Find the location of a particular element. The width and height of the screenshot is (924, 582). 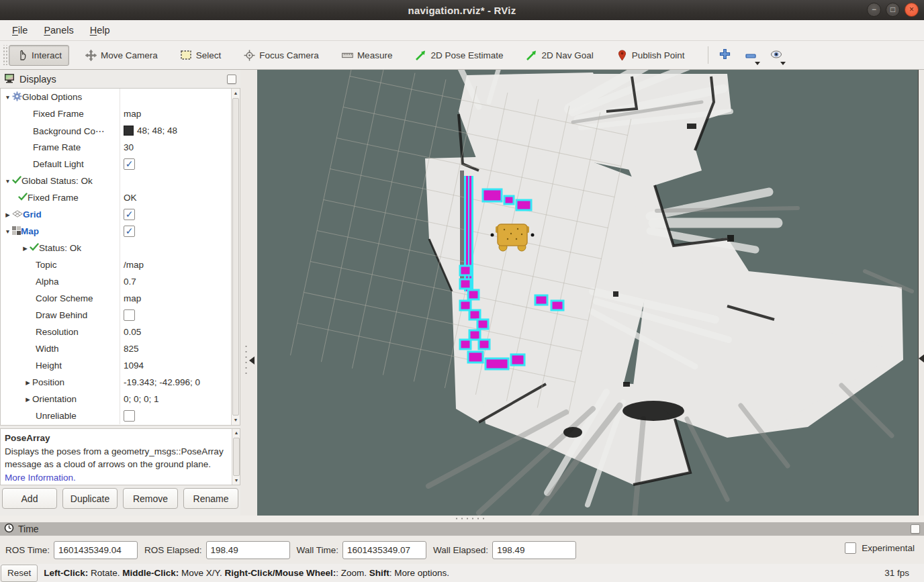

tree-row-background-co-: Background Co⋯48; 48; 48 is located at coordinates (120, 130).